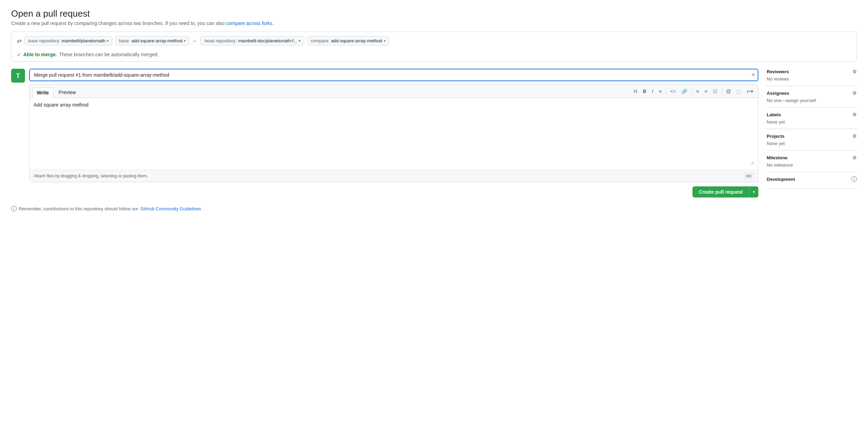 The image size is (868, 429). What do you see at coordinates (357, 41) in the screenshot?
I see `compare-value: add-square-array-method` at bounding box center [357, 41].